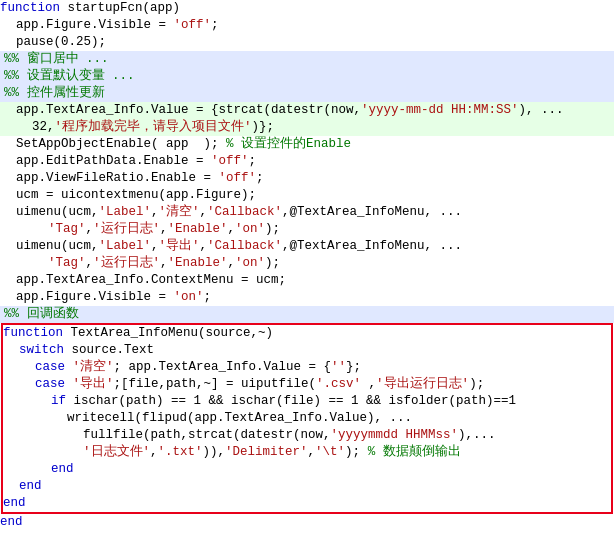 The image size is (614, 557). I want to click on line-2: app.Figure.Visible = 'off';, so click(307, 26).